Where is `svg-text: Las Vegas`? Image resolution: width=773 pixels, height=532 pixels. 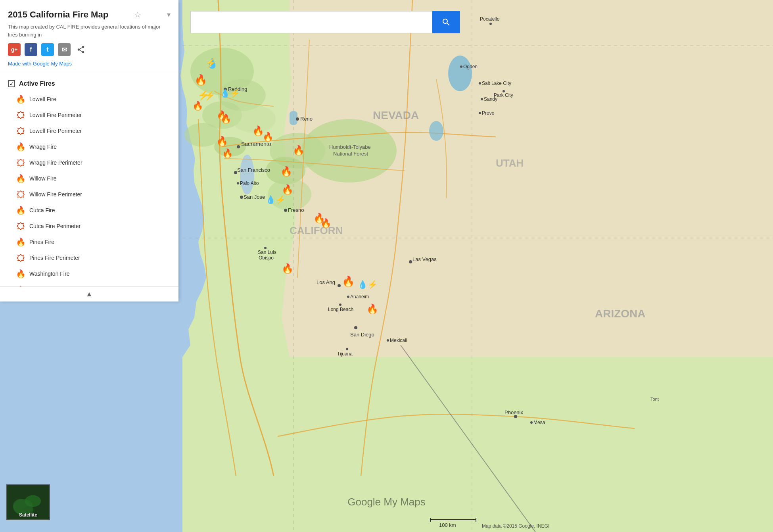 svg-text: Las Vegas is located at coordinates (424, 259).